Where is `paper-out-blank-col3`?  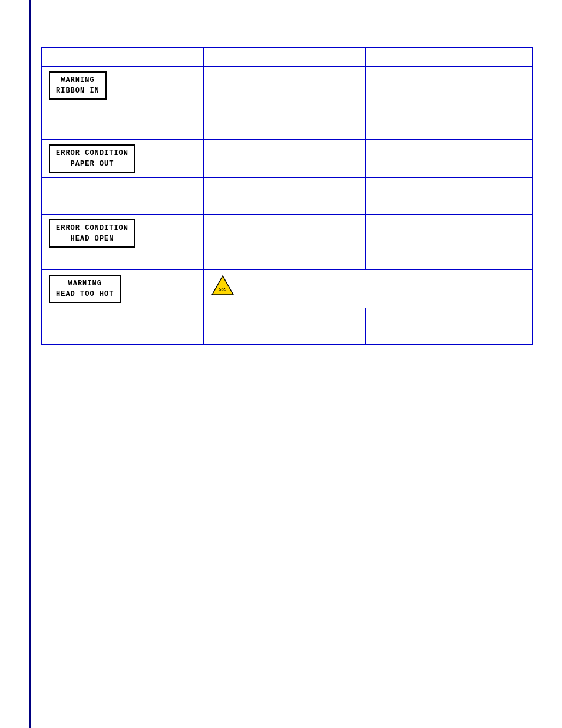
paper-out-blank-col3 is located at coordinates (449, 196).